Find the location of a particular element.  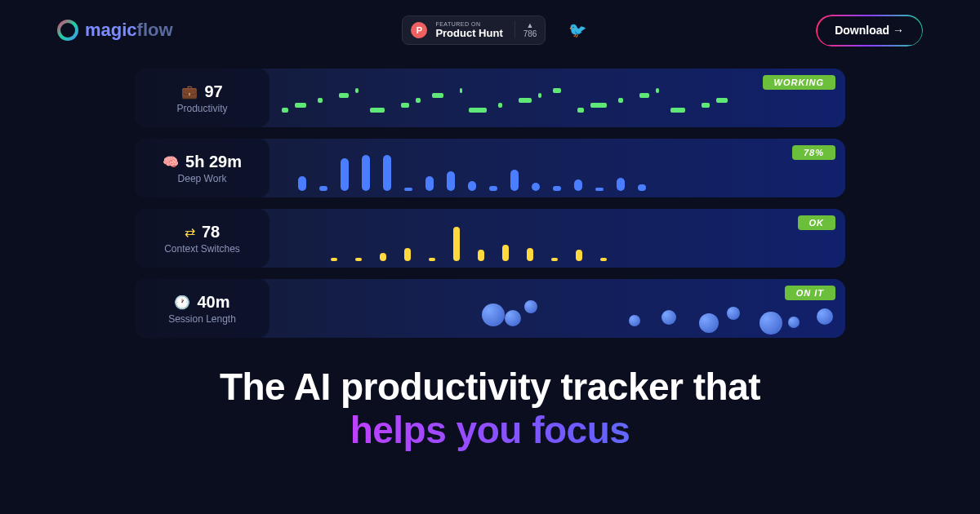

product-hunt-badge: P FEATURED ON Product Hunt ▲ 786 is located at coordinates (474, 30).